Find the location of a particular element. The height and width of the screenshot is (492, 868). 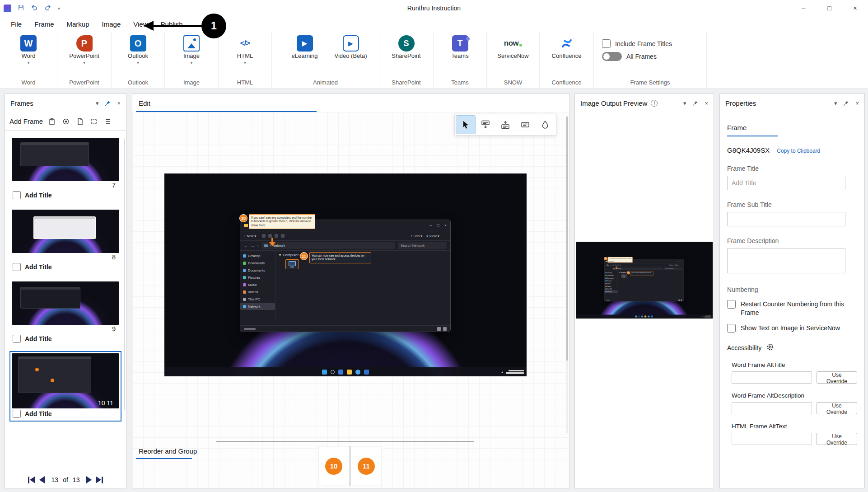

show-text-servicenow-row: Show Text on Image in ServiceNow is located at coordinates (792, 328).